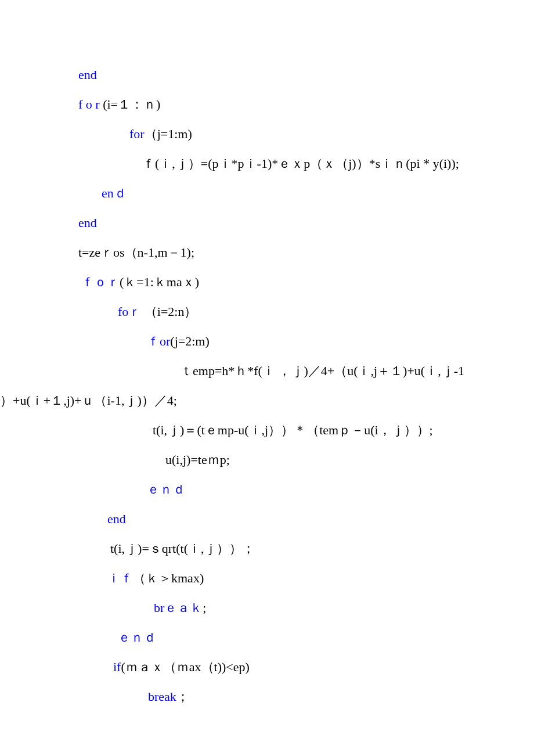 This screenshot has height=756, width=534. Describe the element at coordinates (183, 697) in the screenshot. I see `code-text: ；` at that location.